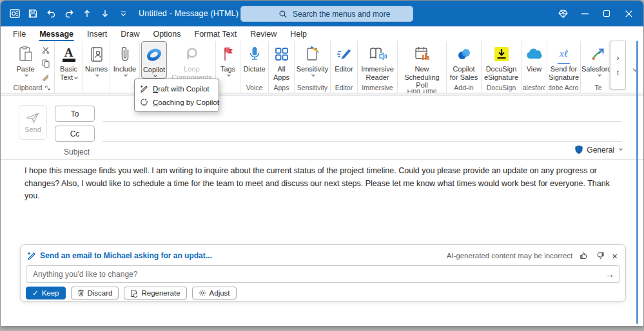 This screenshot has height=331, width=644. Describe the element at coordinates (378, 67) in the screenshot. I see `immersive-group: Immersive Reader Immersive` at that location.